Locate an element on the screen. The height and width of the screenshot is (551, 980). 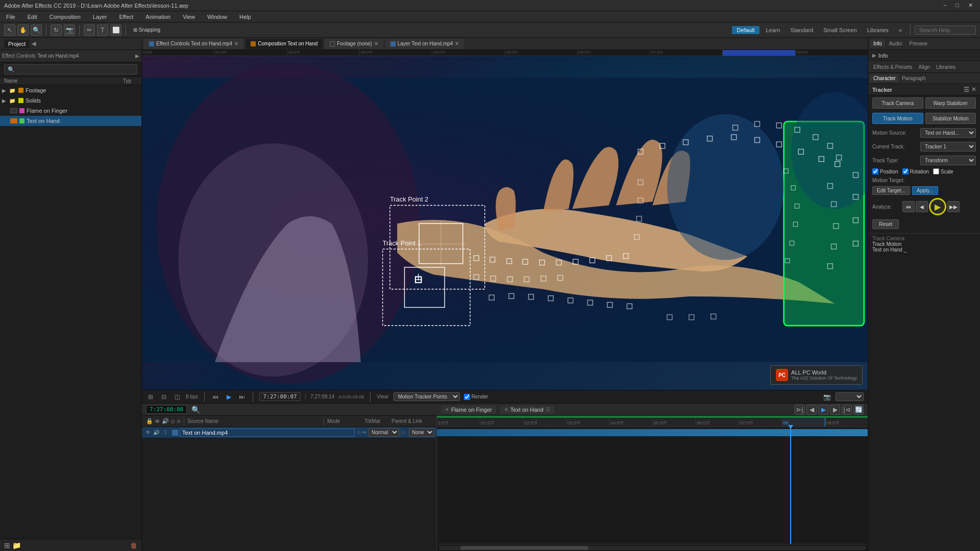
scale-checkbox-label: Scale is located at coordinates (943, 171).